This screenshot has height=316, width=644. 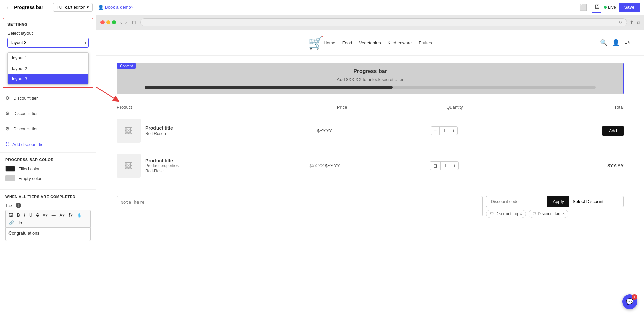 What do you see at coordinates (370, 43) in the screenshot?
I see `nav-vegetables: Vegetables` at bounding box center [370, 43].